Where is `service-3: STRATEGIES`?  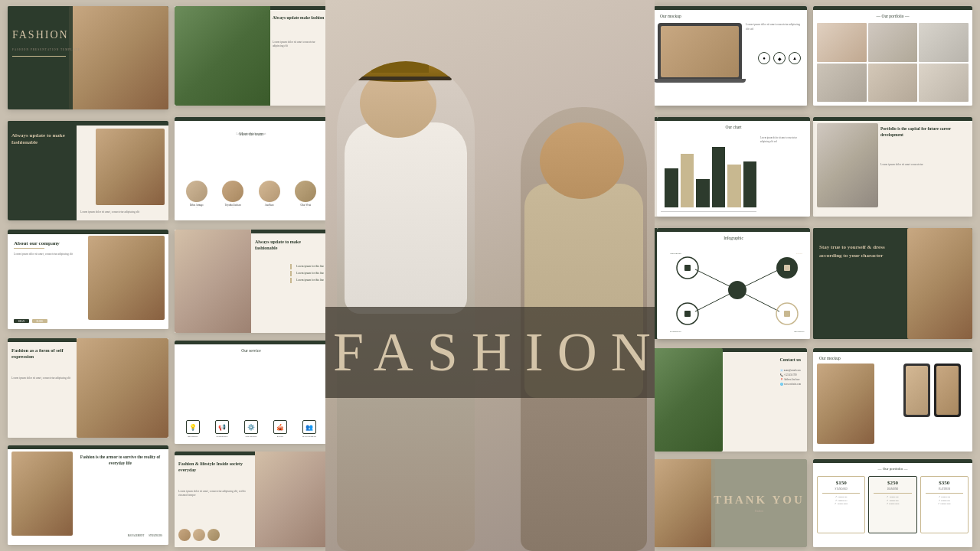
service-3: STRATEGIES is located at coordinates (251, 436).